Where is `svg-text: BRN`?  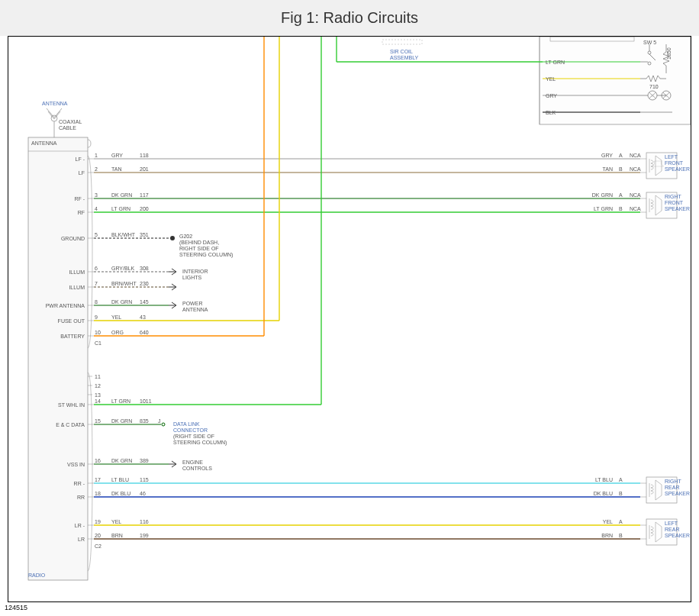 svg-text: BRN is located at coordinates (607, 536).